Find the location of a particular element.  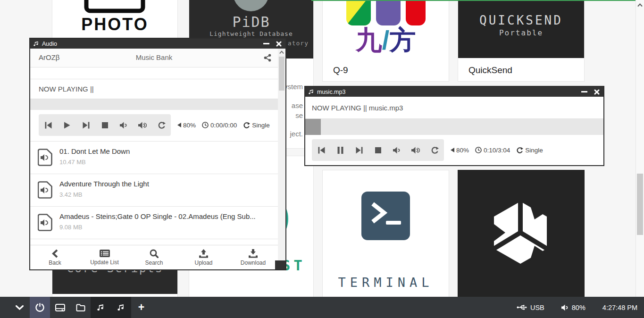

song-list-item: Adventure Through the Light 3.42 MB is located at coordinates (154, 191).